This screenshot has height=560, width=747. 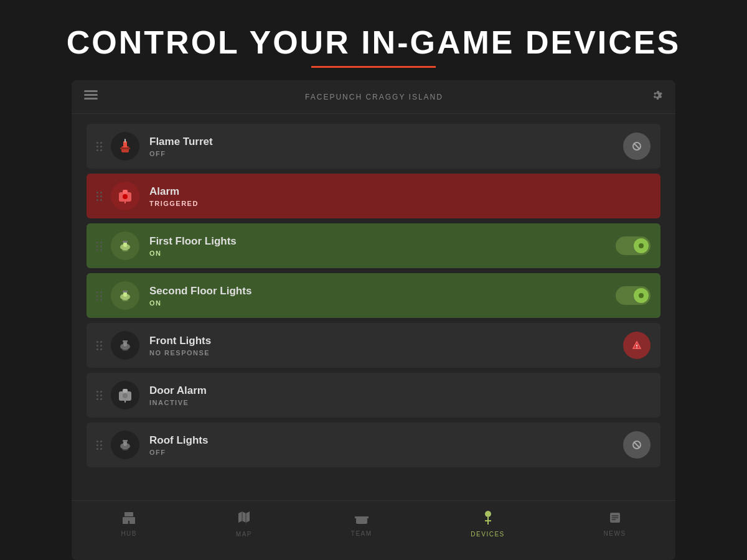 I want to click on device-name-first-floor-lights: First Floor Lights, so click(x=382, y=241).